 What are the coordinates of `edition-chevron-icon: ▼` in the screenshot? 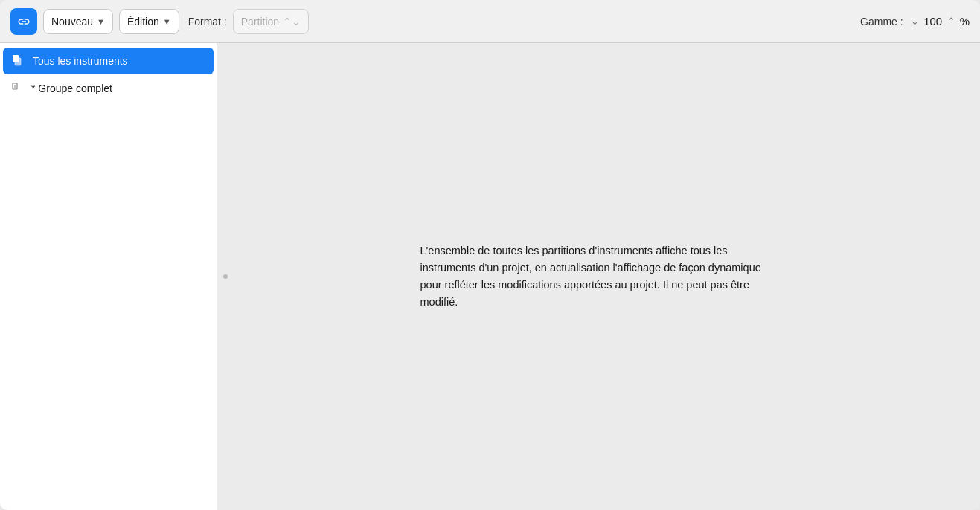 It's located at (167, 22).